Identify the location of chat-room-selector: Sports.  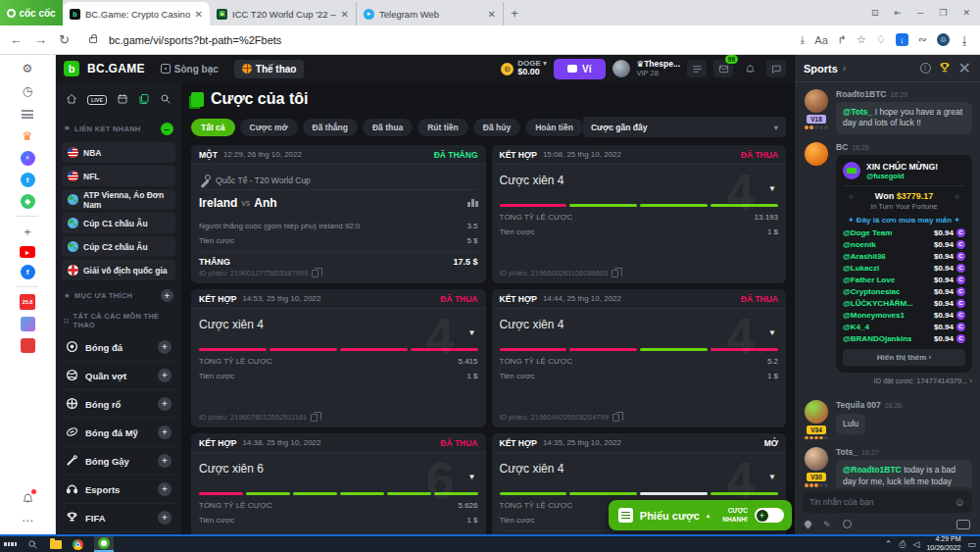
(821, 69).